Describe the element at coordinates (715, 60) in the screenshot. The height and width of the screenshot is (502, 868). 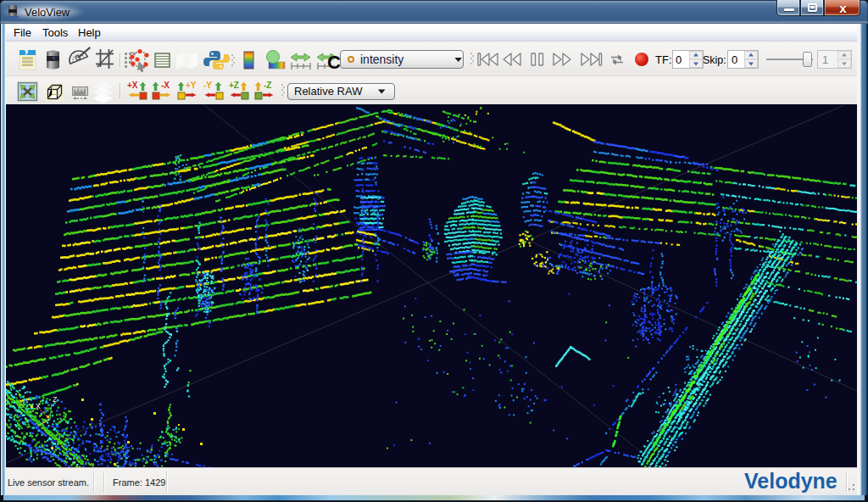
I see `svg-text: Skip:` at that location.